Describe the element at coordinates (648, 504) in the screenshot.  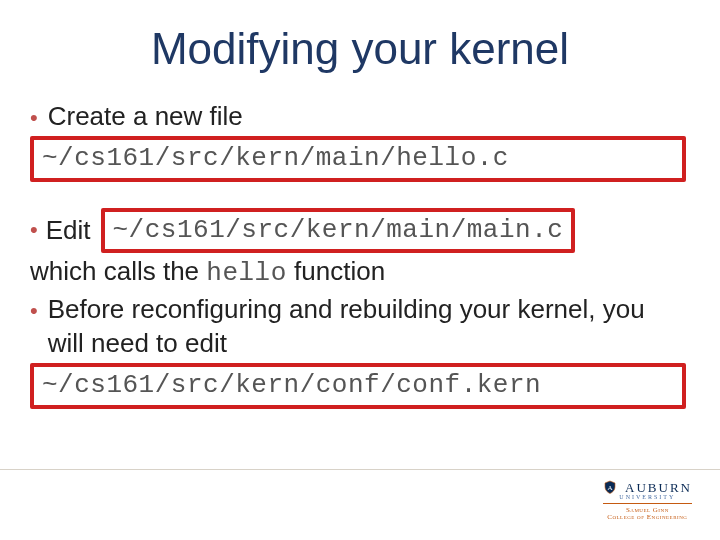
I see `logo-divider` at that location.